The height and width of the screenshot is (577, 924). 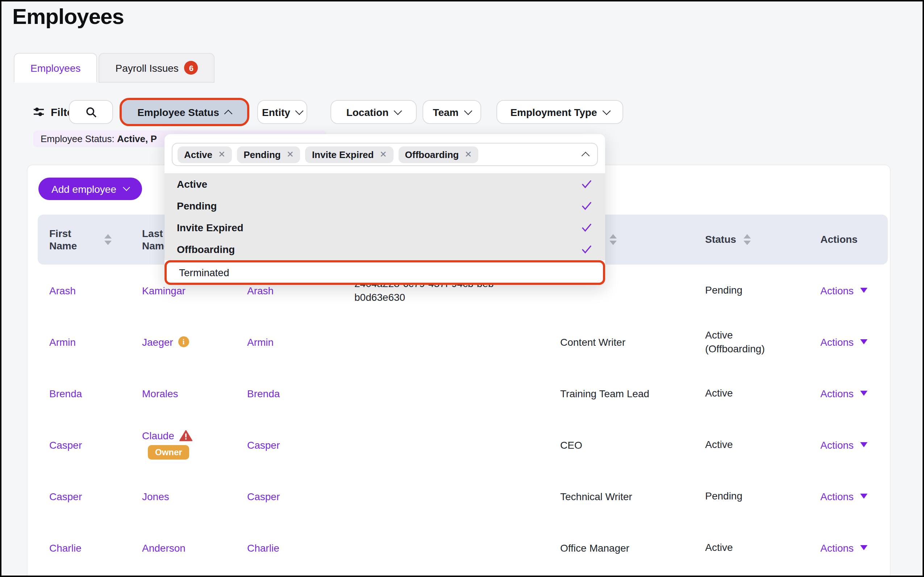 What do you see at coordinates (158, 436) in the screenshot?
I see `last-name-link: Claude` at bounding box center [158, 436].